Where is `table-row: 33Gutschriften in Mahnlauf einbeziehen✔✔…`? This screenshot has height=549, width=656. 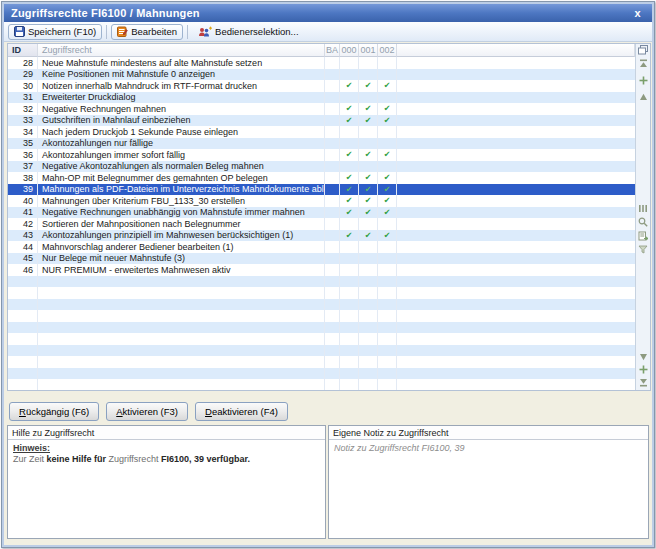
table-row: 33Gutschriften in Mahnlauf einbeziehen✔✔… is located at coordinates (322, 121).